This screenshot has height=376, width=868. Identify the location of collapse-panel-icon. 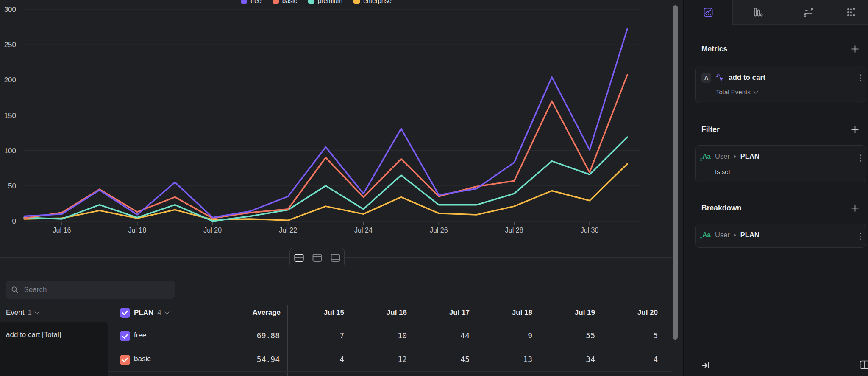
(706, 365).